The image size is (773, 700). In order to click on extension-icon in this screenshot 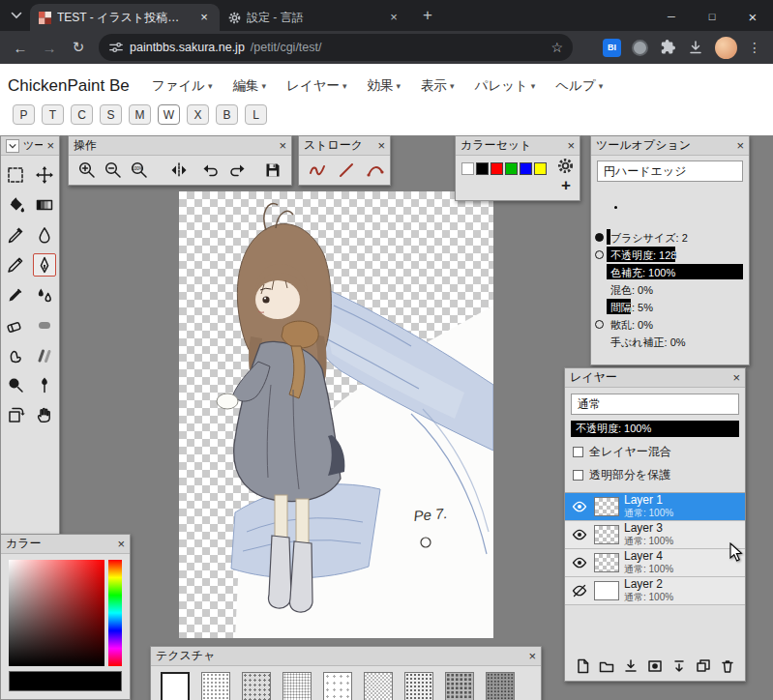, I will do `click(640, 48)`.